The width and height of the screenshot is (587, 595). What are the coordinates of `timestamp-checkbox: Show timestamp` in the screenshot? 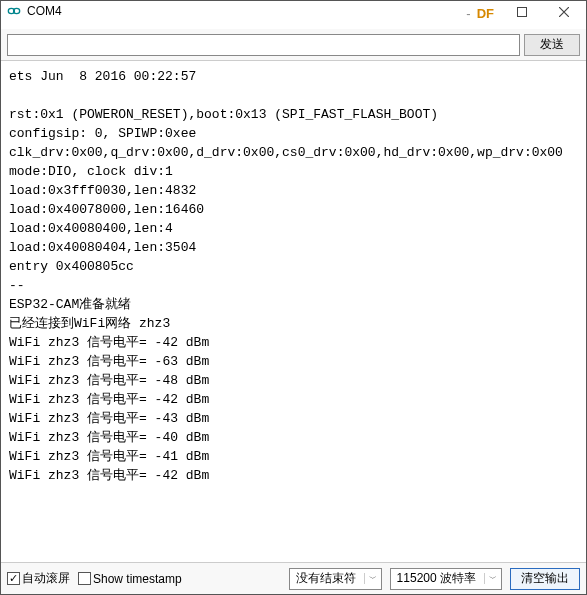 It's located at (130, 579).